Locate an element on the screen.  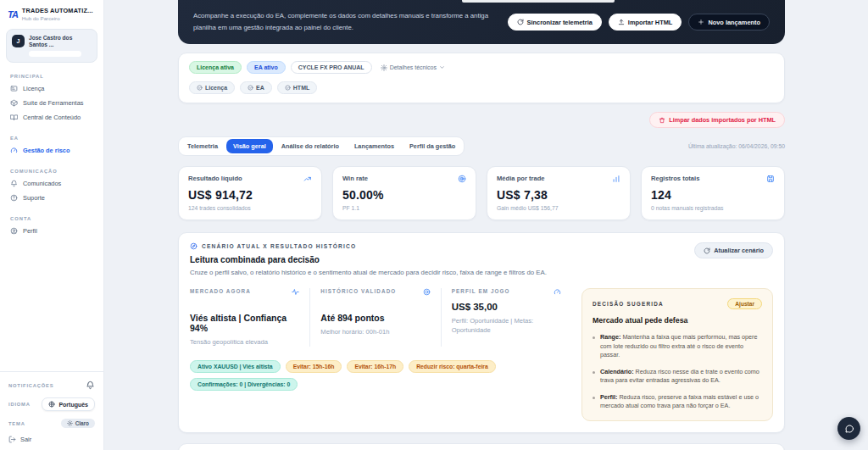
clear-html-data-label: Limpar dados importados por HTML is located at coordinates (722, 120).